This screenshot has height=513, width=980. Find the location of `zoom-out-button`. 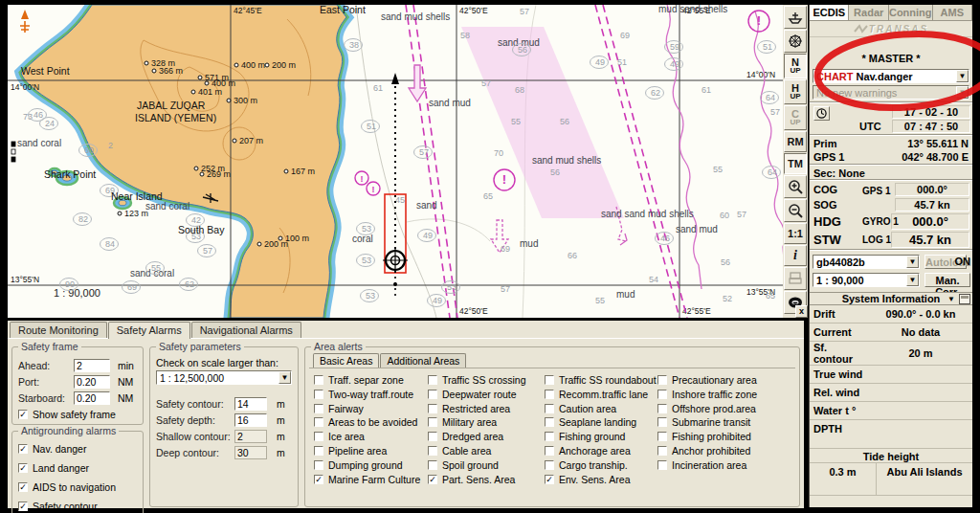

zoom-out-button is located at coordinates (795, 211).